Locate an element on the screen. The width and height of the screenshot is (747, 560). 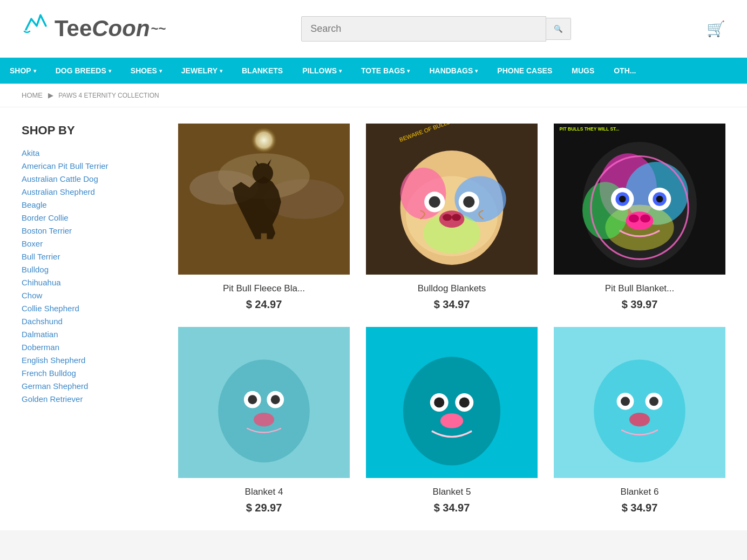
cart-button: 🛒 is located at coordinates (716, 29).